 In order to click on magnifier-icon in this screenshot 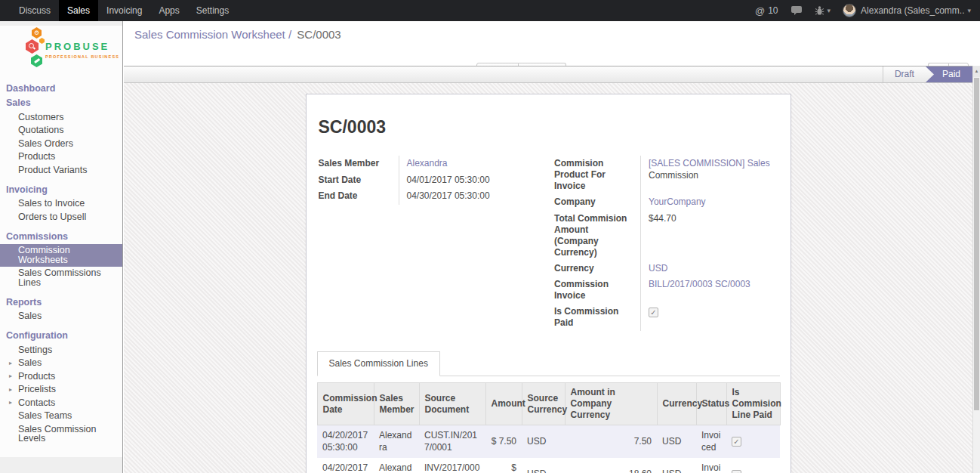, I will do `click(32, 47)`.